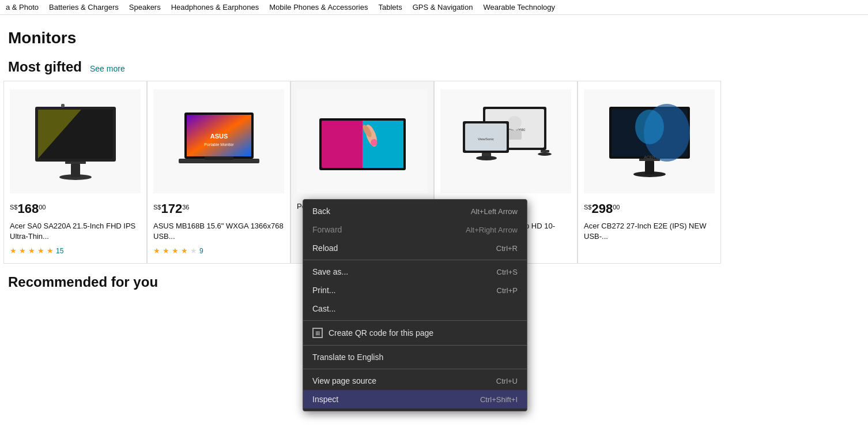 This screenshot has width=868, height=446. I want to click on price-1: S$16800, so click(75, 209).